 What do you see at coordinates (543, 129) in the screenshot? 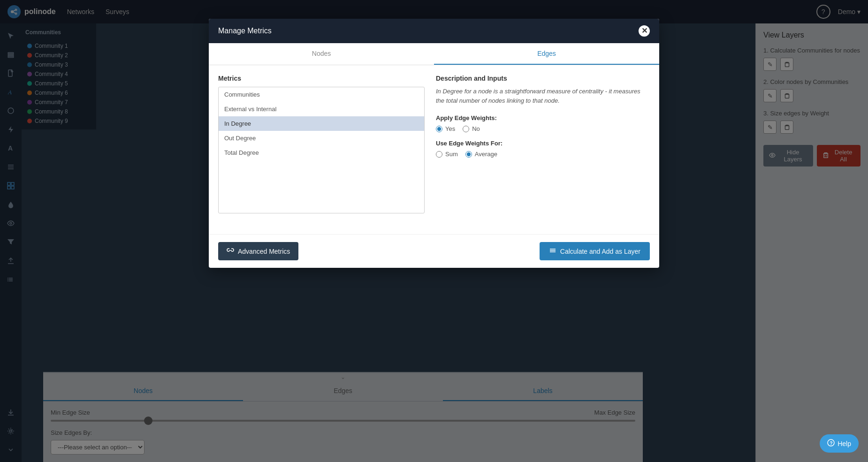
I see `apply-edge-weights-group: Yes No` at bounding box center [543, 129].